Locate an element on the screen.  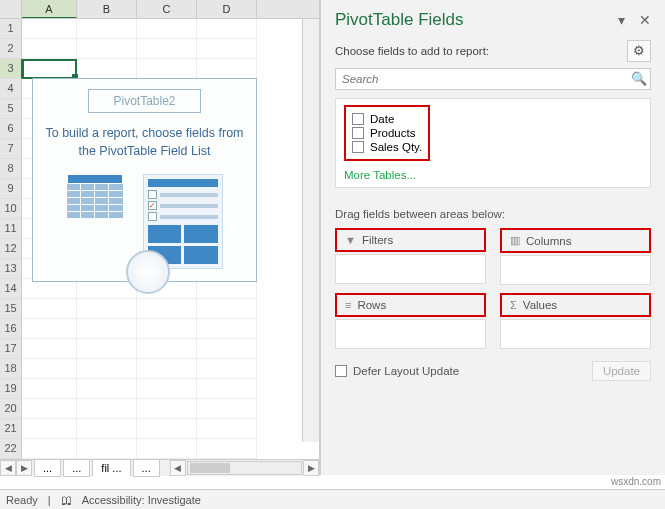
field-item: Products is located at coordinates (387, 133).